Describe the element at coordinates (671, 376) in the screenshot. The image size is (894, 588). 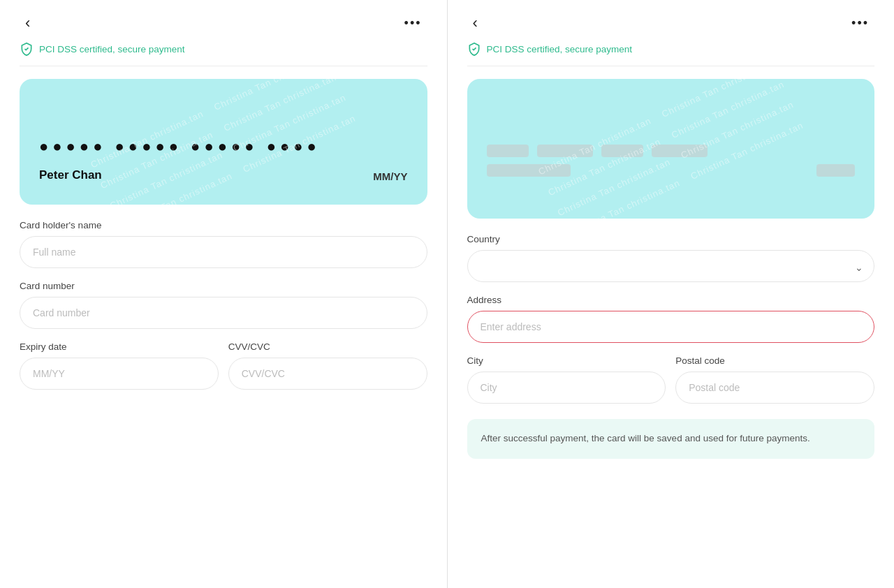
I see `city-postal-row: City Postal code` at that location.